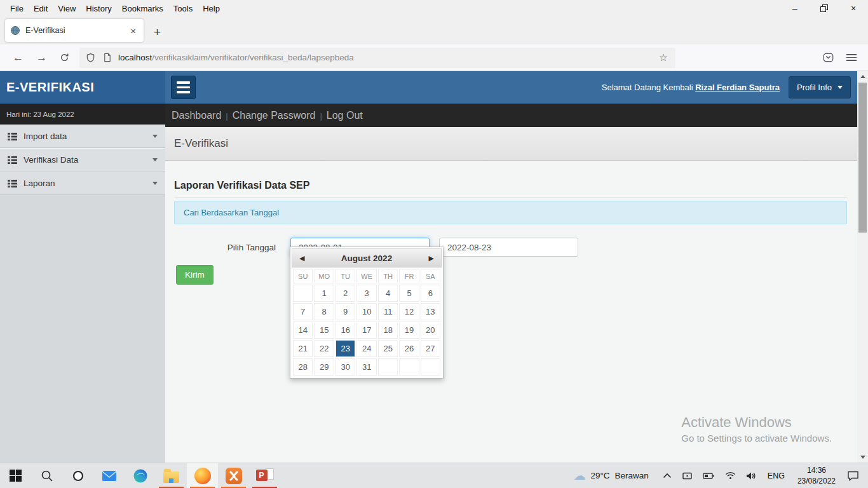  Describe the element at coordinates (135, 57) in the screenshot. I see `url-host: localhost` at that location.